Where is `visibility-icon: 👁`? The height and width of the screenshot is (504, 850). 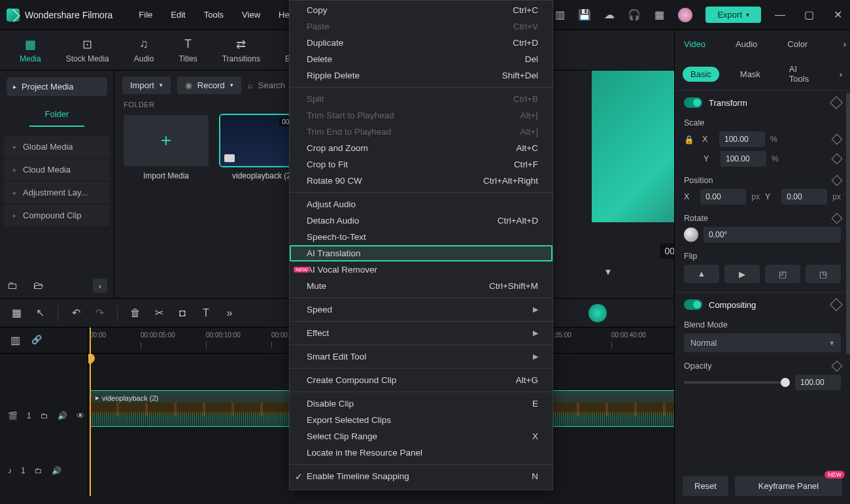
visibility-icon: 👁 is located at coordinates (80, 416).